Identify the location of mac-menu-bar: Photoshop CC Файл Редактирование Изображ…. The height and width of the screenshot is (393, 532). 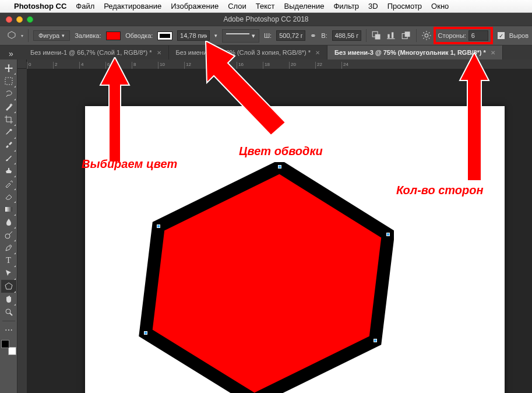
(266, 6).